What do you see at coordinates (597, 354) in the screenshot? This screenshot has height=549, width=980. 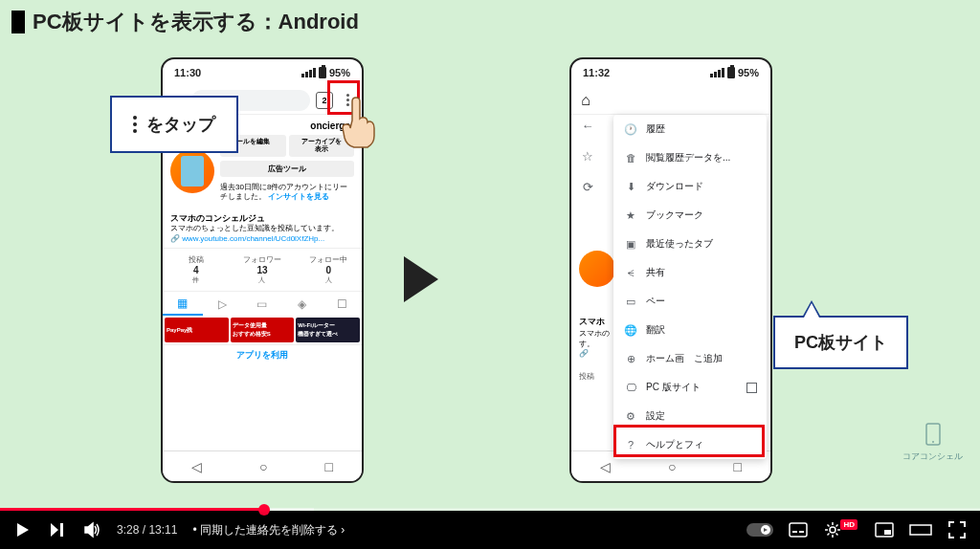 I see `bio-link-partial: 🔗` at bounding box center [597, 354].